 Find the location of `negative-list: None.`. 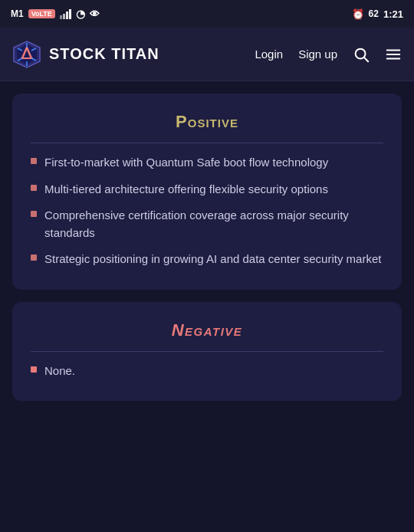

negative-list: None. is located at coordinates (207, 371).